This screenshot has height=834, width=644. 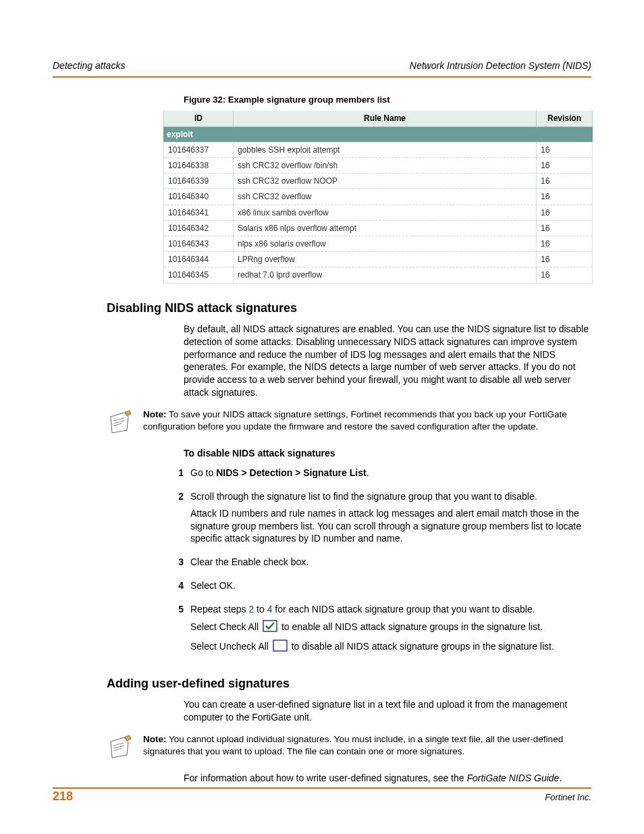 I want to click on table-row: 101646338ssh CRC32 overflow /bin/sh16, so click(x=378, y=166).